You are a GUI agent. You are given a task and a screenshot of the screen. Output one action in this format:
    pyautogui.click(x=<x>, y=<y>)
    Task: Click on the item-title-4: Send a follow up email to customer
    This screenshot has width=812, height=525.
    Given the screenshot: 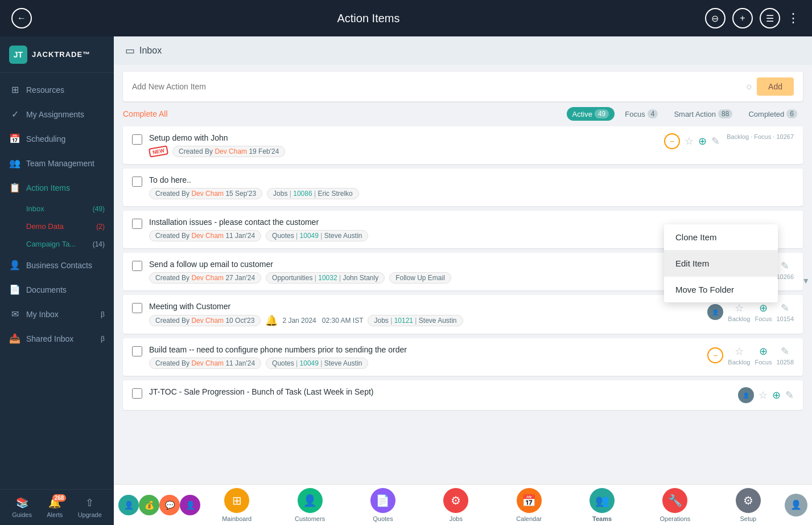 What is the action you would take?
    pyautogui.click(x=422, y=264)
    